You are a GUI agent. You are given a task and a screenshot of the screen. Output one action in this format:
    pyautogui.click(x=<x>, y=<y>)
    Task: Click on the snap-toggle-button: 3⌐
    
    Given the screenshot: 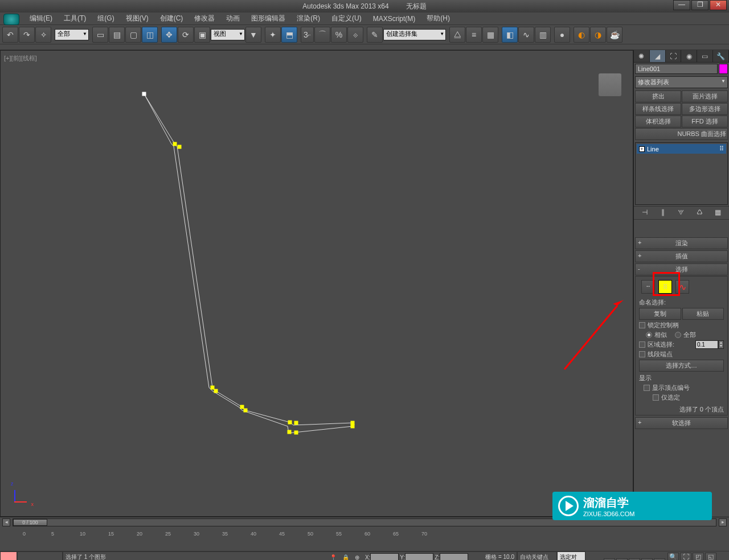 What is the action you would take?
    pyautogui.click(x=308, y=35)
    